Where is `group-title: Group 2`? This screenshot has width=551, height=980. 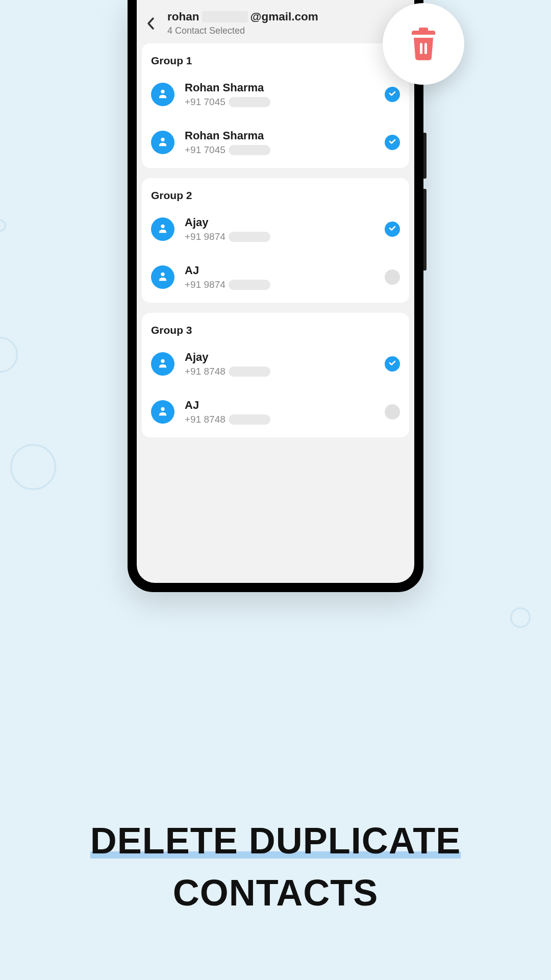
group-title: Group 2 is located at coordinates (276, 195).